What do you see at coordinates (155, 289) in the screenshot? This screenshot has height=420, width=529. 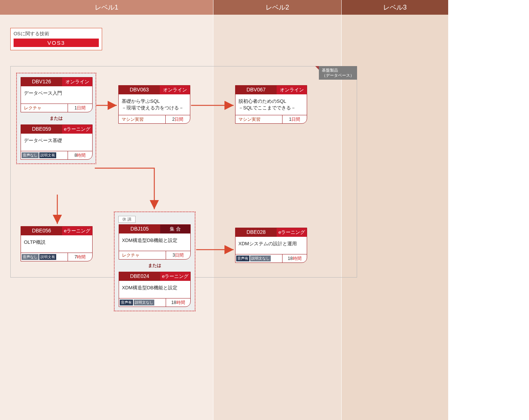 I see `course-card-dbe024: DBE024 eラーニング XDM構造型DB機能と設定 音声有 説明文なし 18…` at bounding box center [155, 289].